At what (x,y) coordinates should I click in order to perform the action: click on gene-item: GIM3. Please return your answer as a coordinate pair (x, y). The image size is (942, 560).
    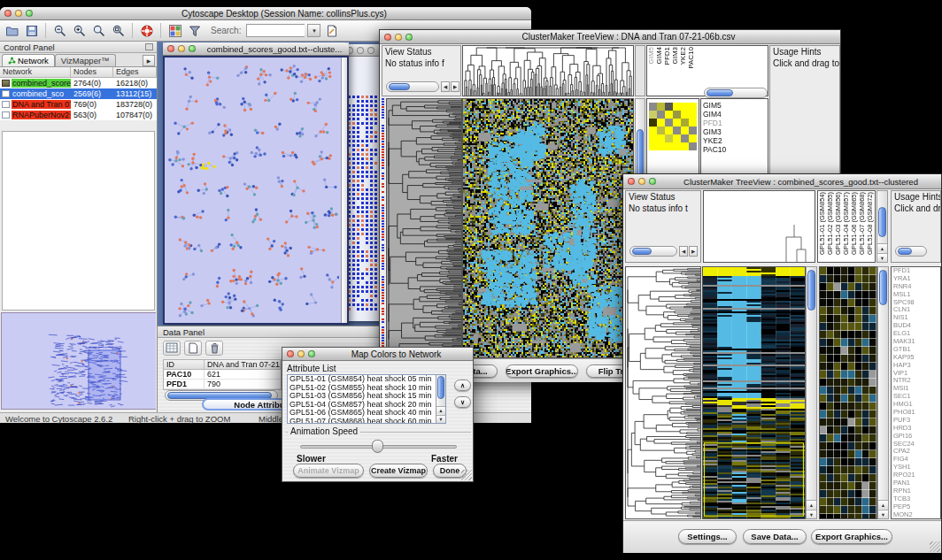
    Looking at the image, I should click on (735, 132).